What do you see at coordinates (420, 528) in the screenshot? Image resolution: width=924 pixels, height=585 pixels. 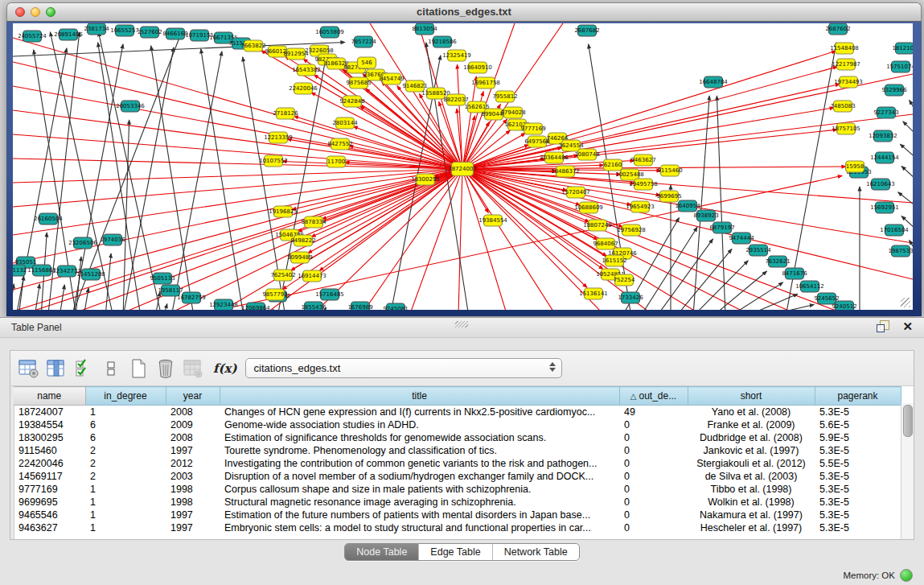 I see `table-cell: Embryonic stem cells: a model to study s…` at bounding box center [420, 528].